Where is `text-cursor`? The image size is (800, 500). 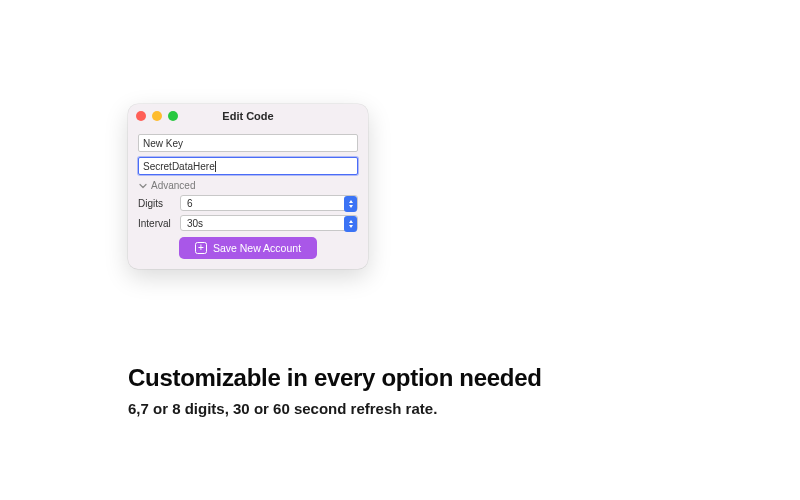
text-cursor is located at coordinates (216, 166).